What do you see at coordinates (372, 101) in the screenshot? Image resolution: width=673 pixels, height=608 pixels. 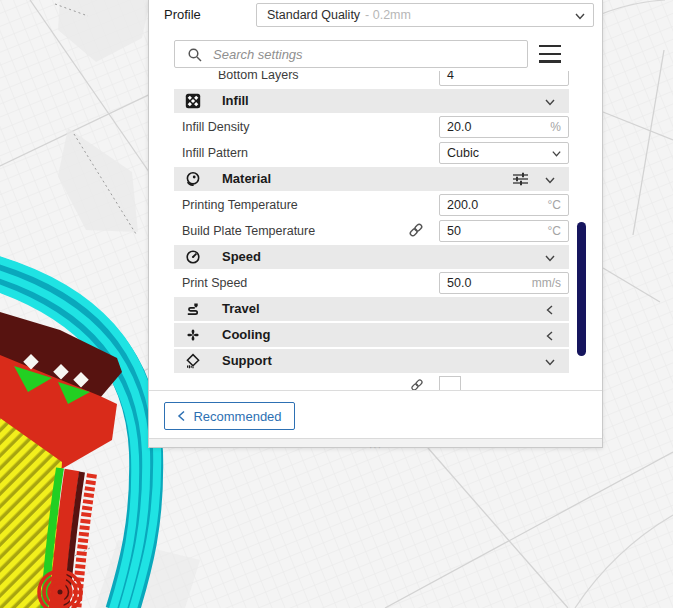 I see `section-header-infill: Infill` at bounding box center [372, 101].